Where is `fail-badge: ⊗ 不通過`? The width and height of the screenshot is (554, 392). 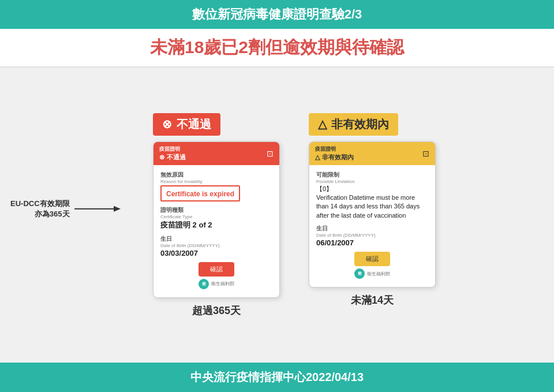 fail-badge: ⊗ 不通過 is located at coordinates (187, 125).